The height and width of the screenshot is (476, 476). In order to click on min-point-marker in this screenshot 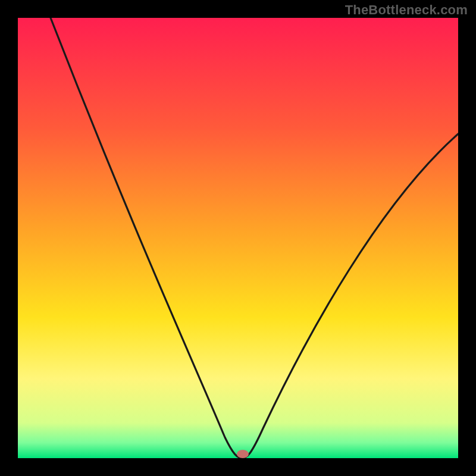, I will do `click(243, 454)`.